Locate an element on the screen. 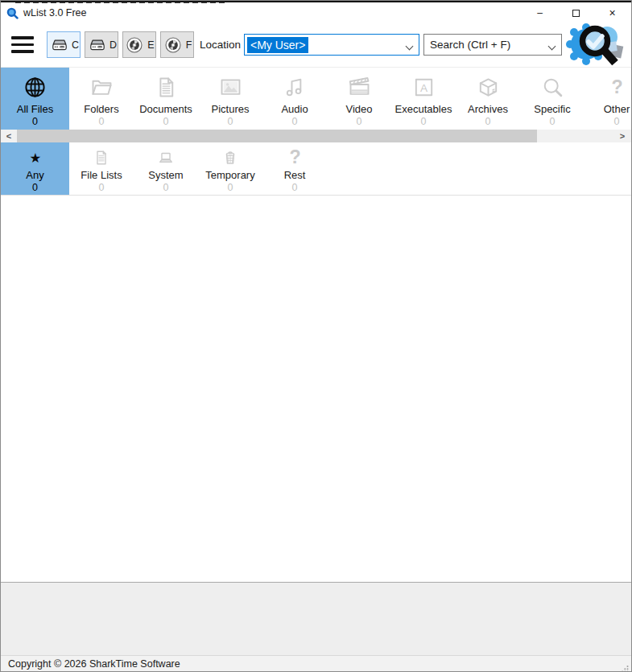 The image size is (632, 672). minimize-button: – is located at coordinates (539, 13).